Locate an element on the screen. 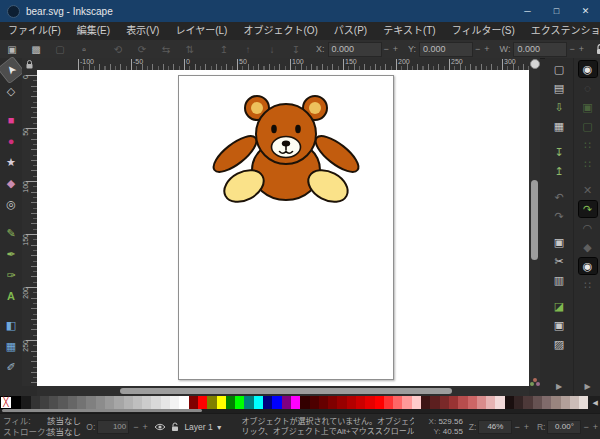 This screenshot has width=600, height=439. redo-button: ↷ is located at coordinates (559, 216).